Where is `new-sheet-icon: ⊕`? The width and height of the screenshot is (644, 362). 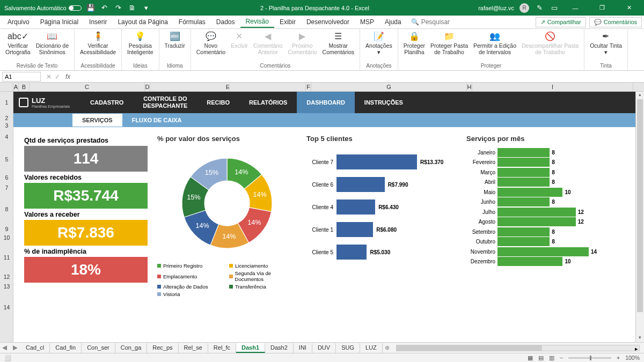 new-sheet-icon: ⊕ is located at coordinates (387, 348).